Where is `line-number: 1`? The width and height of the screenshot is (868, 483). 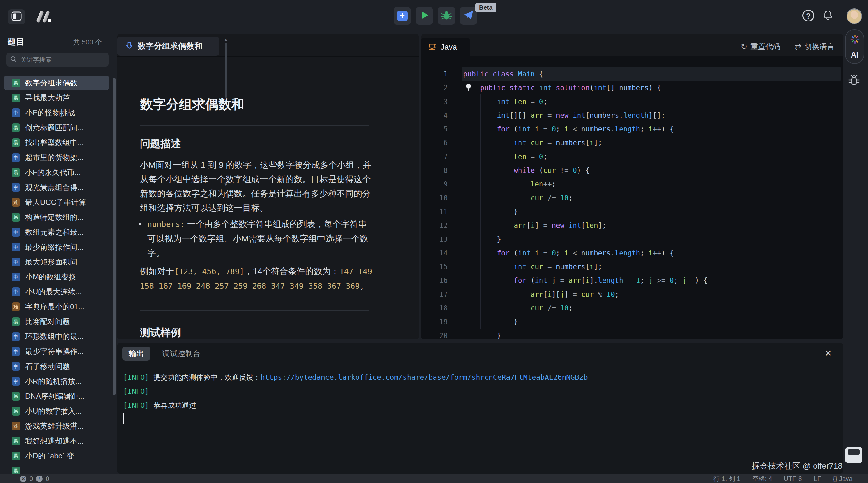 line-number: 1 is located at coordinates (434, 74).